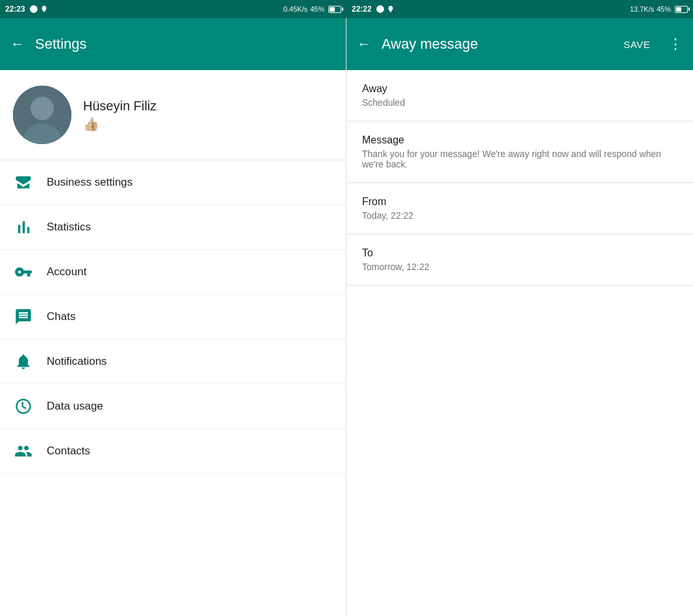 The height and width of the screenshot is (616, 693). What do you see at coordinates (77, 362) in the screenshot?
I see `menu-label-notifications: Notifications` at bounding box center [77, 362].